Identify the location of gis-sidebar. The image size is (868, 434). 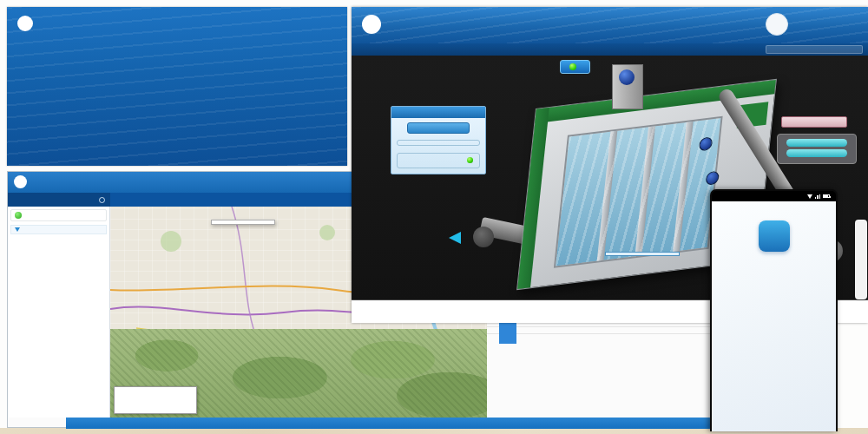
(59, 312).